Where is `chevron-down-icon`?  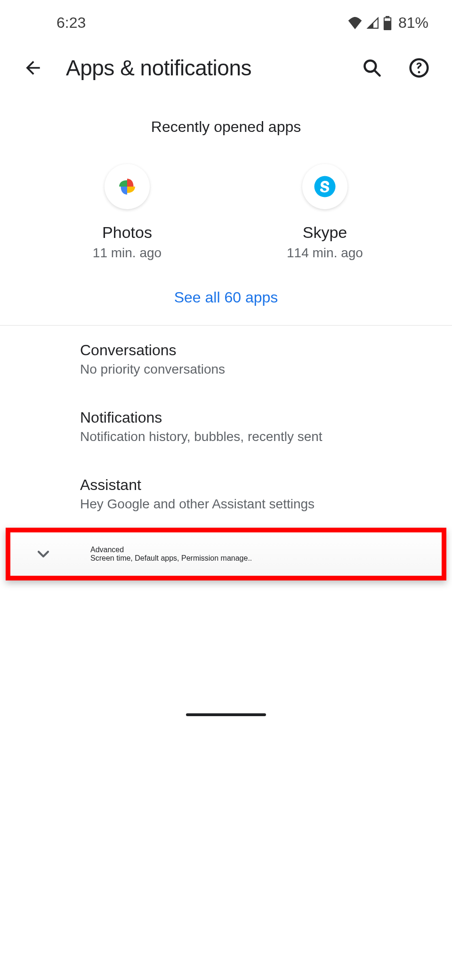
chevron-down-icon is located at coordinates (43, 554).